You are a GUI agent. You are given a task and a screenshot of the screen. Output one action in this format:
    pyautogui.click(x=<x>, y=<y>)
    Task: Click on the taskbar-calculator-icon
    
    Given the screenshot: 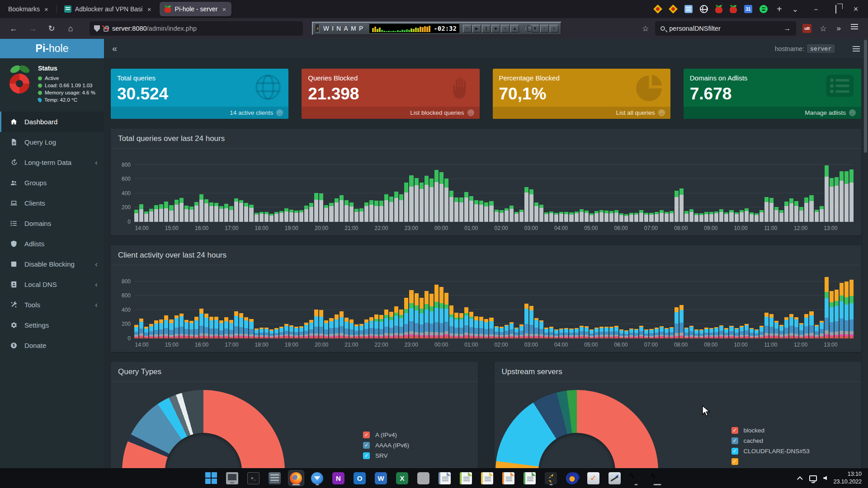 What is the action you would take?
    pyautogui.click(x=275, y=478)
    